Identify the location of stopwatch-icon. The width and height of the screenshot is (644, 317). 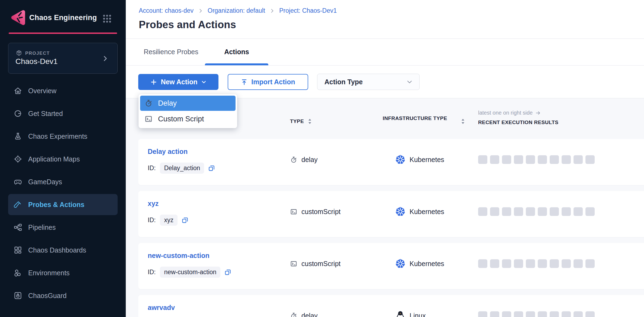
(149, 103).